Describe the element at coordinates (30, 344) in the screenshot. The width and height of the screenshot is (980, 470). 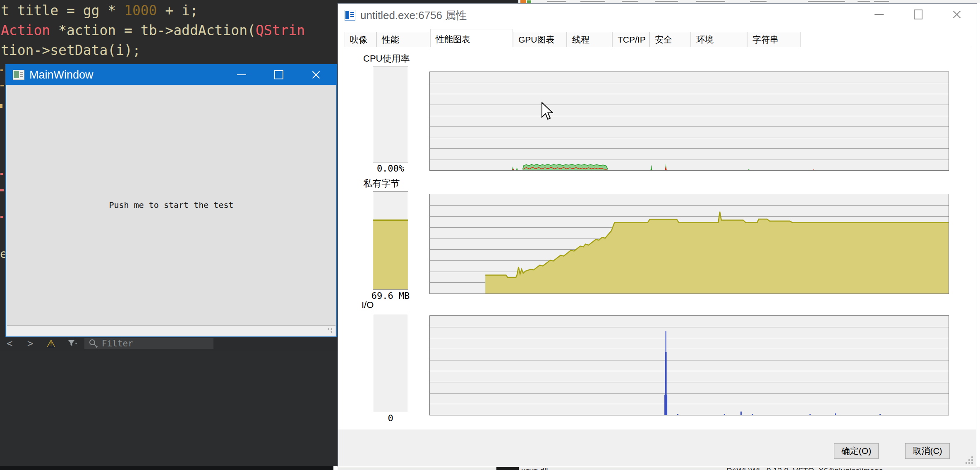
I see `forward-icon: >` at that location.